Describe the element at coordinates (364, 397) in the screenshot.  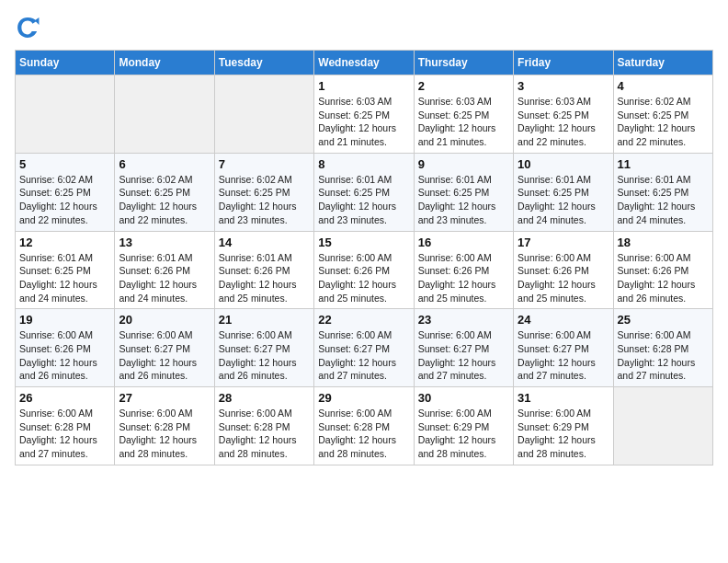
I see `day-number: 29` at that location.